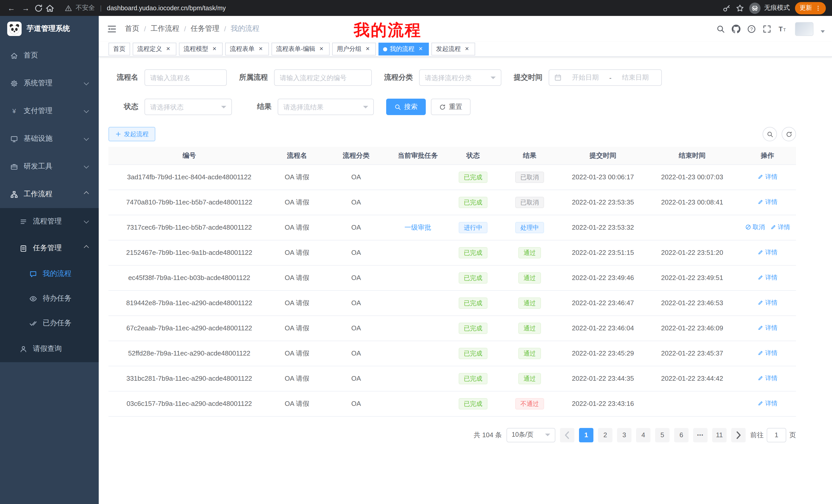 Image resolution: width=832 pixels, height=504 pixels. What do you see at coordinates (49, 248) in the screenshot?
I see `sidebar-item: 任务管理` at bounding box center [49, 248].